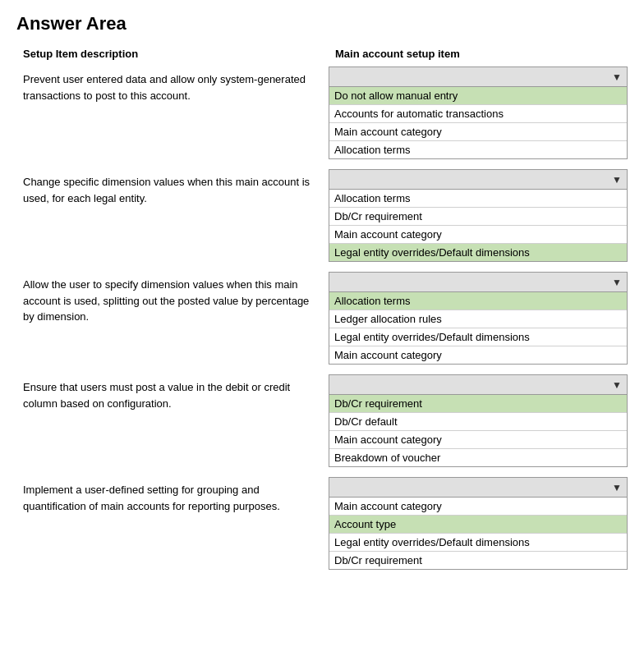  I want to click on table-row: Change specific dimension values when th…, so click(322, 215).